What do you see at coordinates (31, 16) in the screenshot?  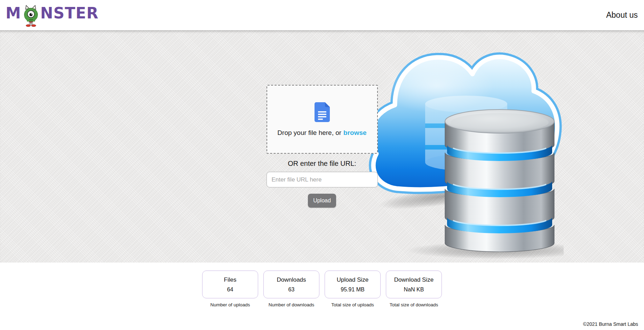 I see `monster-icon` at bounding box center [31, 16].